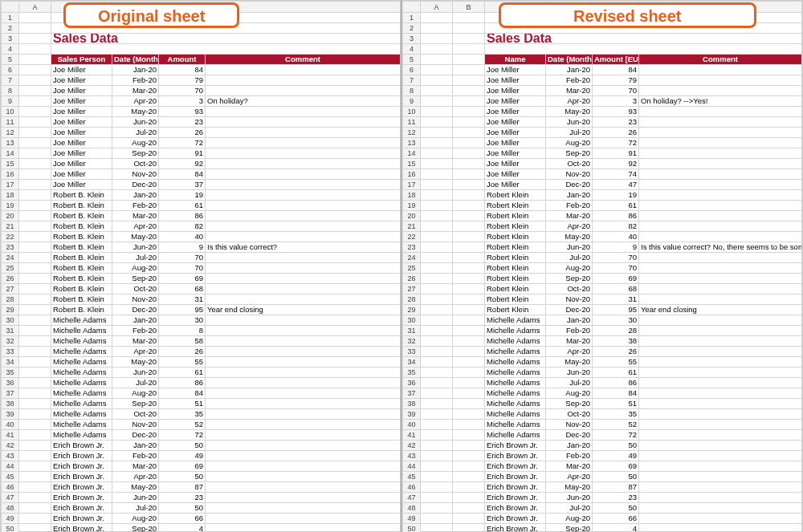 This screenshot has height=532, width=803. What do you see at coordinates (602, 154) in the screenshot?
I see `table-row: 14Joe MillerSep-2091` at bounding box center [602, 154].